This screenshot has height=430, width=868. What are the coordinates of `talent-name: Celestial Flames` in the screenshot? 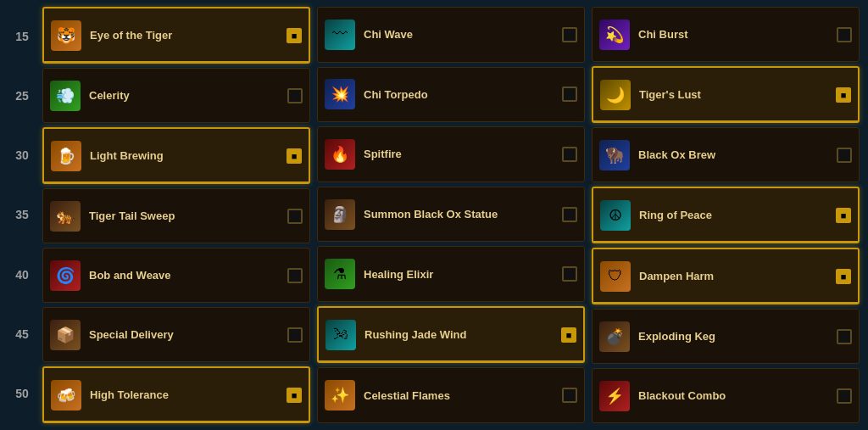 It's located at (463, 395).